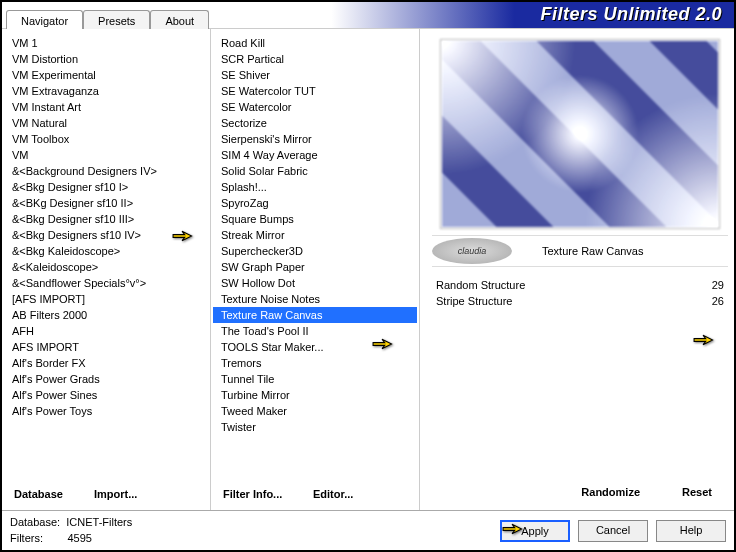 This screenshot has width=736, height=552. Describe the element at coordinates (315, 347) in the screenshot. I see `list-item: TOOLS Star Maker...` at that location.